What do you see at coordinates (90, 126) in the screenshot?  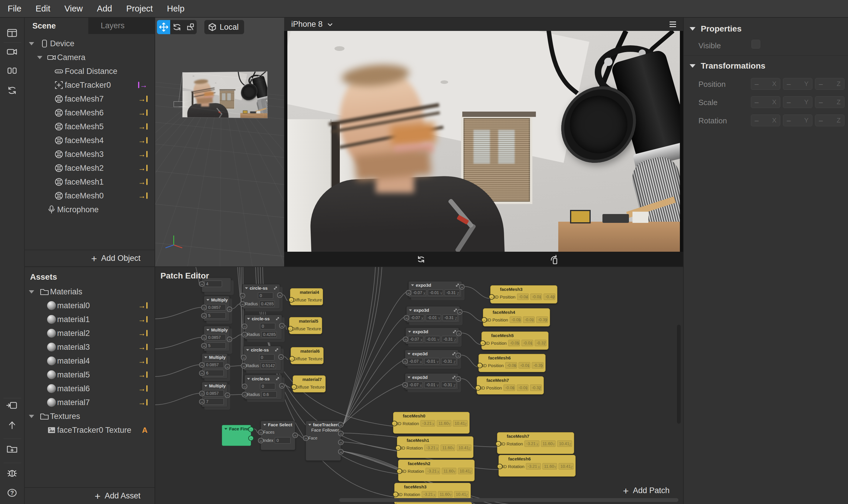 I see `tree-item-facemesh5: faceMesh5→` at bounding box center [90, 126].